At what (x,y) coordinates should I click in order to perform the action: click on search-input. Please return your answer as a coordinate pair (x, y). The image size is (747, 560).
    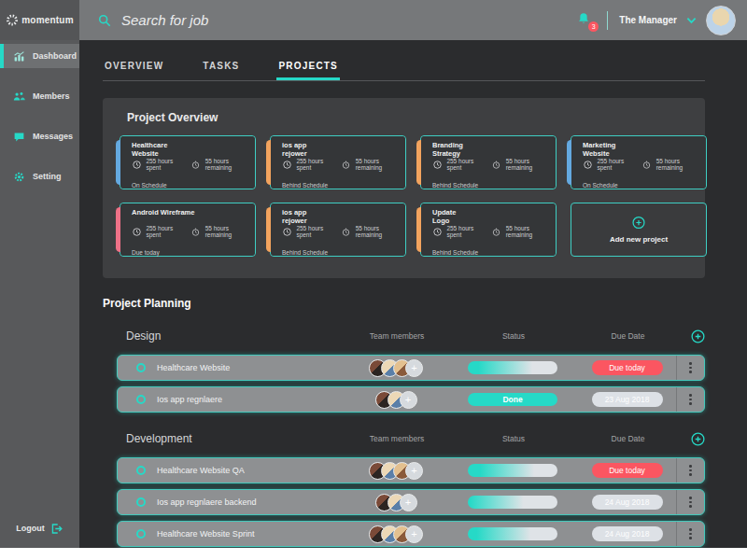
    Looking at the image, I should click on (224, 21).